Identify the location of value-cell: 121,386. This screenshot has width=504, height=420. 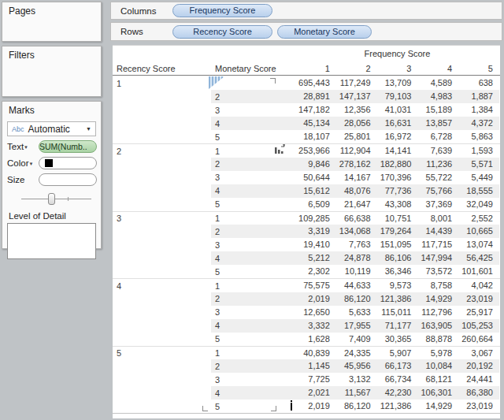
(398, 299).